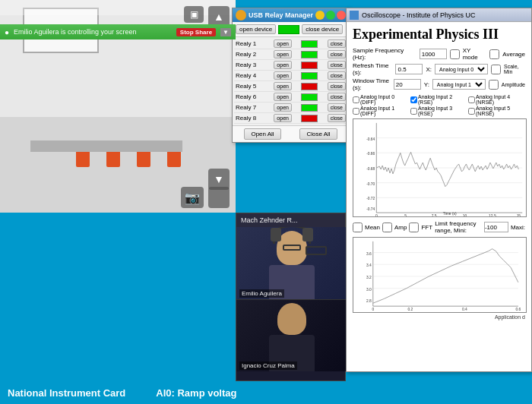  Describe the element at coordinates (250, 87) in the screenshot. I see `relay-5-name: Realy 5` at that location.